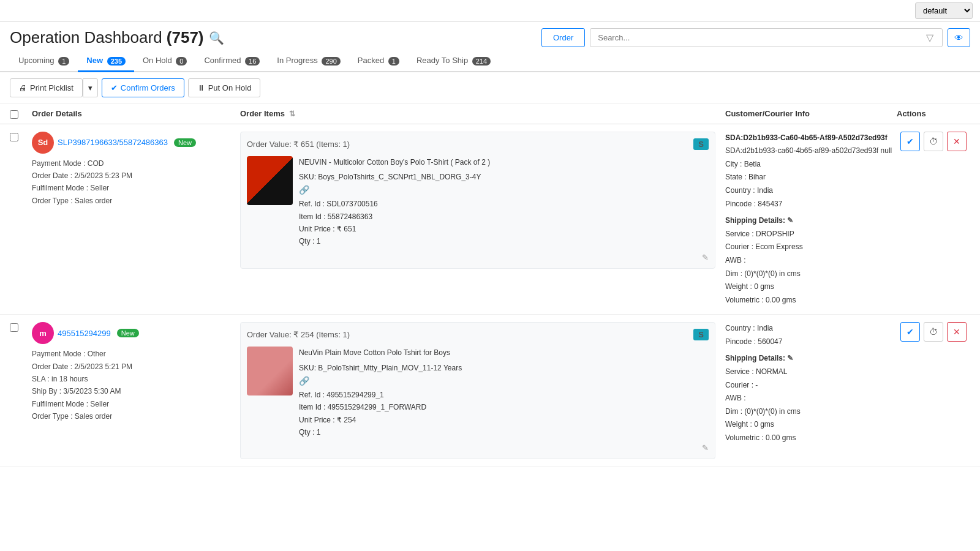 Image resolution: width=980 pixels, height=551 pixels. What do you see at coordinates (133, 182) in the screenshot?
I see `order-meta: Payment Mode : COD Order Date : 2/5/2023…` at bounding box center [133, 182].